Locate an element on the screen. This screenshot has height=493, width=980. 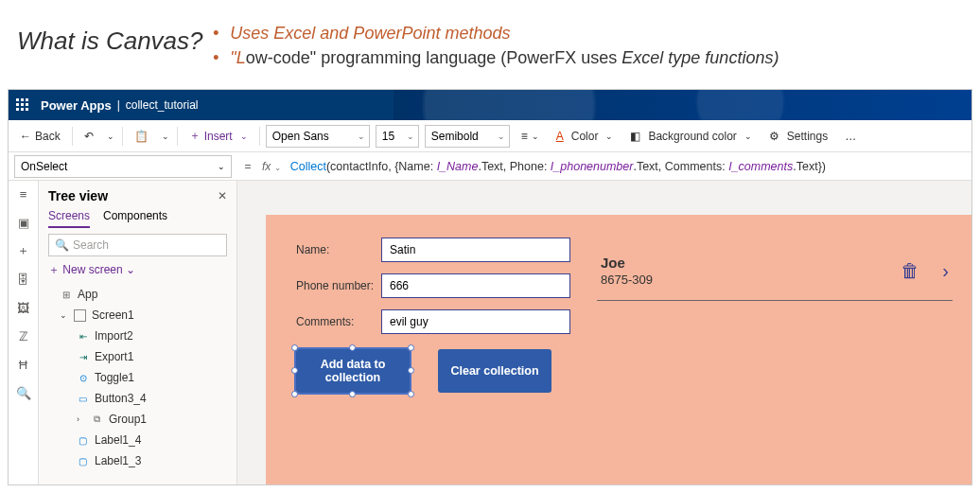
advanced-icon: Ħ is located at coordinates (24, 364).